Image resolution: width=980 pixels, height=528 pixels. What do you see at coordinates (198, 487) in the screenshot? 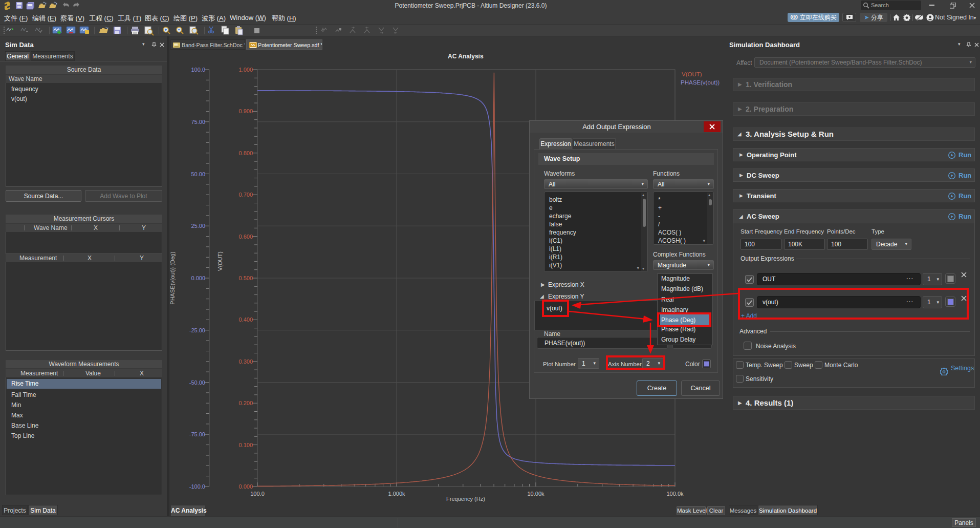
I see `svg-text: -100.0` at bounding box center [198, 487].